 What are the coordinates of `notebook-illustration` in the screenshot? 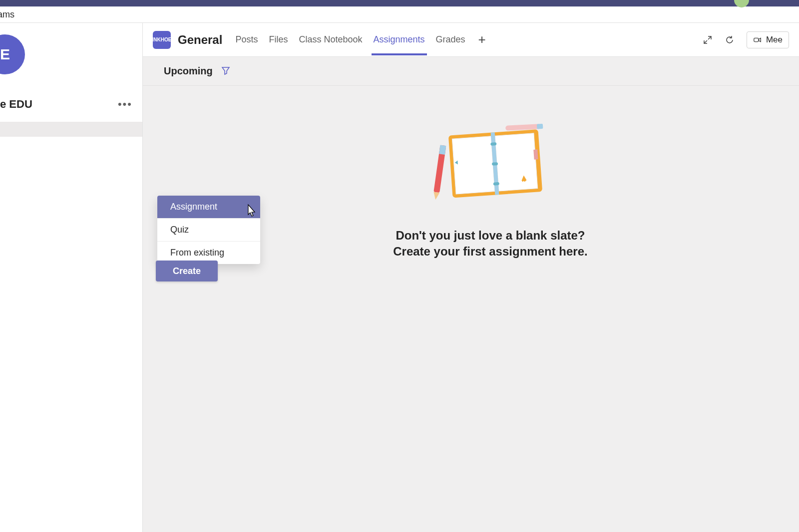 It's located at (490, 163).